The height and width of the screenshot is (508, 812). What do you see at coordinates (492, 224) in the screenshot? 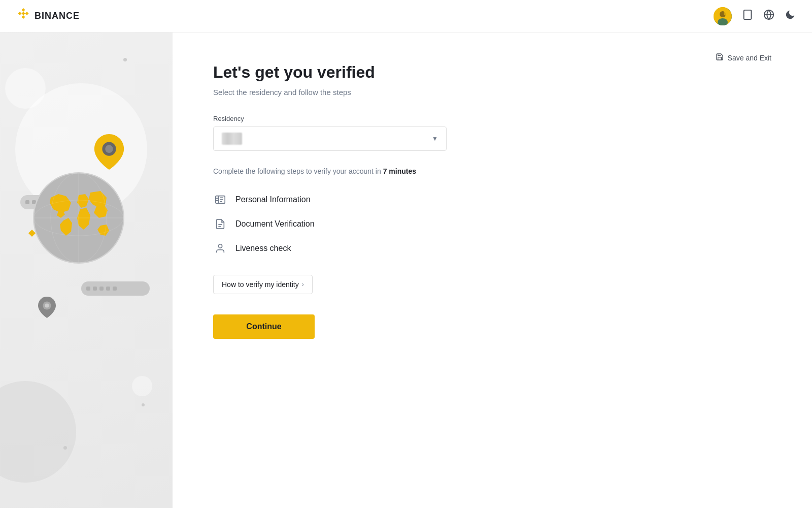
I see `steps-list: Personal Information Document Verificati…` at bounding box center [492, 224].